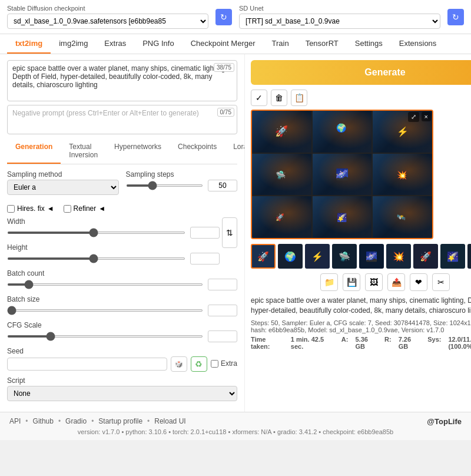  Describe the element at coordinates (224, 363) in the screenshot. I see `extra-checkbox-label: Extra` at that location.